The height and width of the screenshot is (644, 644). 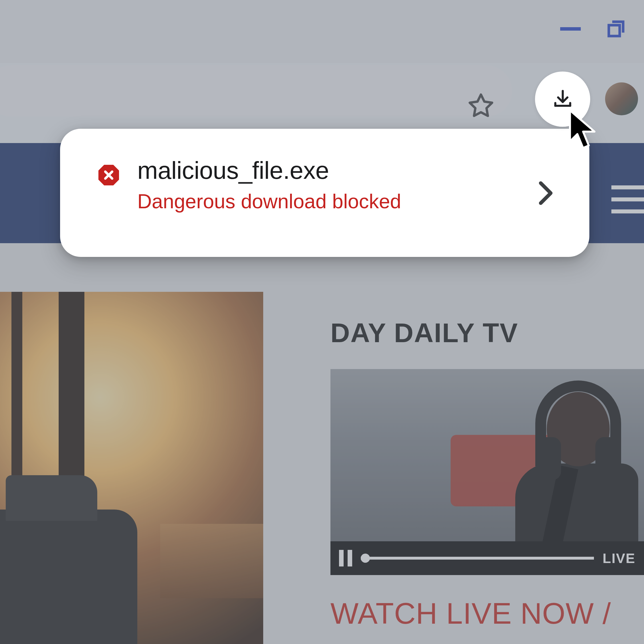 I want to click on mouse-cursor, so click(x=583, y=132).